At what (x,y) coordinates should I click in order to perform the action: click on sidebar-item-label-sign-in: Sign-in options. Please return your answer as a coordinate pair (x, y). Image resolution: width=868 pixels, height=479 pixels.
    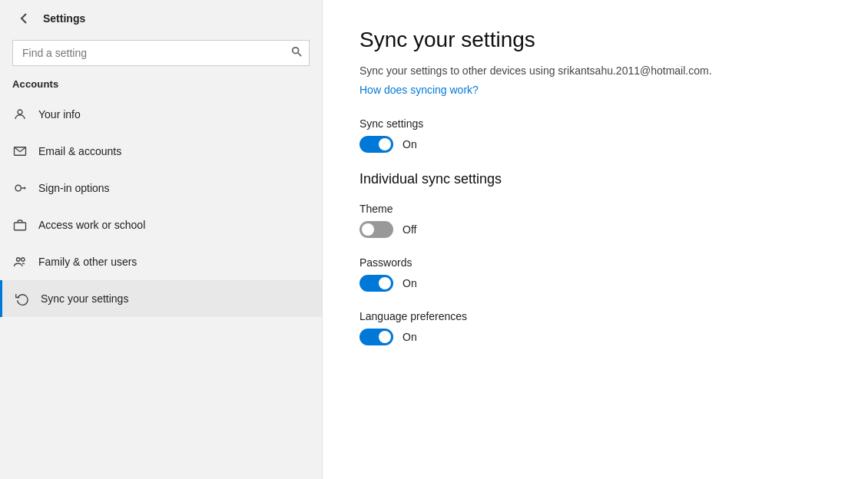
    Looking at the image, I should click on (74, 188).